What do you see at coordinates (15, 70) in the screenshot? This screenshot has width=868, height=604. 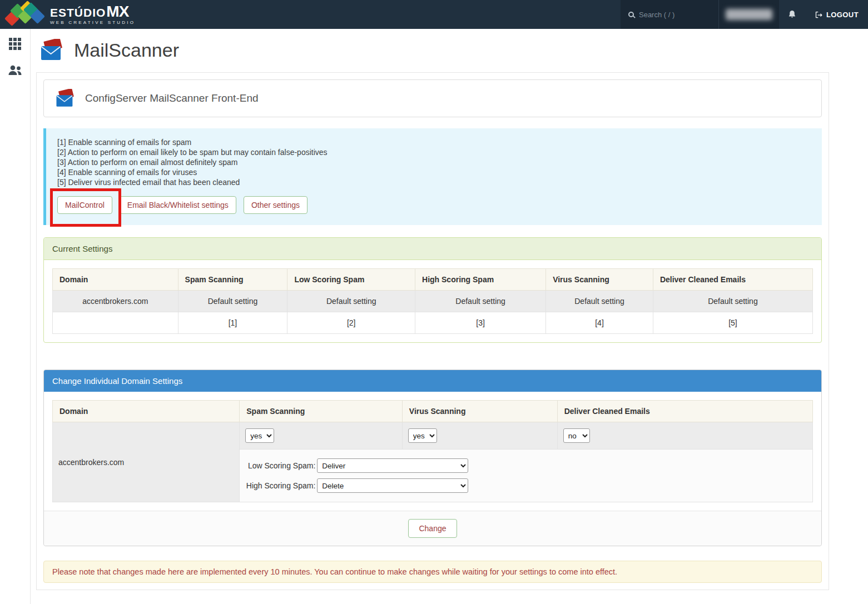 I see `users-icon` at bounding box center [15, 70].